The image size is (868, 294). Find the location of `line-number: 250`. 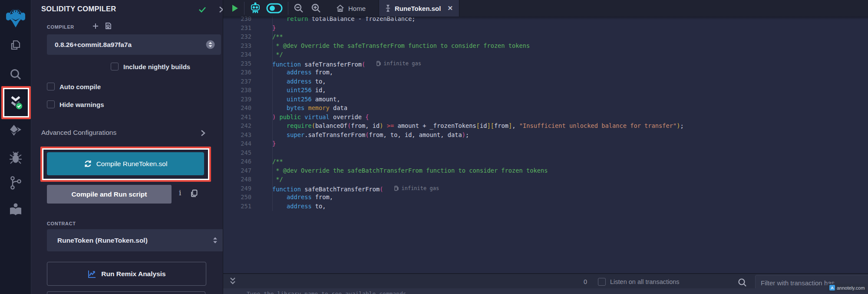

line-number: 250 is located at coordinates (237, 197).